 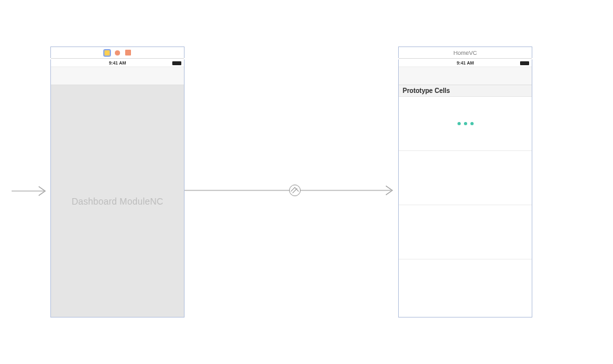 What do you see at coordinates (465, 172) in the screenshot?
I see `table-view: Prototype Cells` at bounding box center [465, 172].